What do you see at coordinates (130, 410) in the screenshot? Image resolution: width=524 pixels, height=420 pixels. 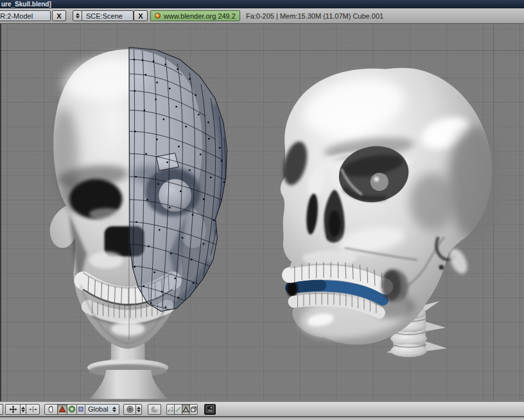 I see `pivot-point-button` at bounding box center [130, 410].